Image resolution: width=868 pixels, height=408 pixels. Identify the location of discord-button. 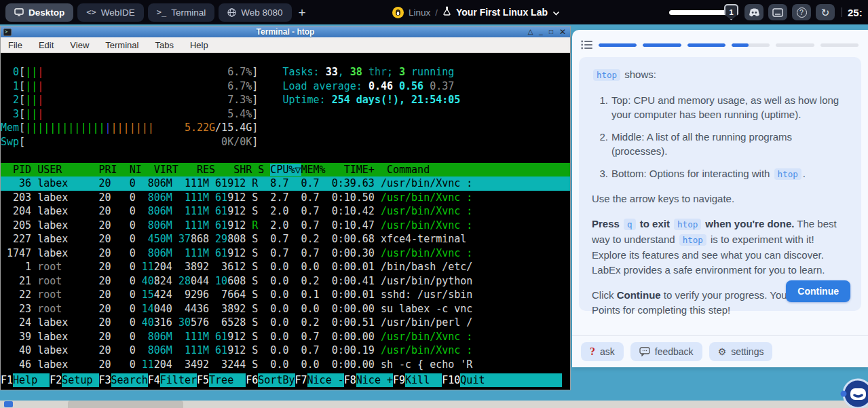
(754, 12).